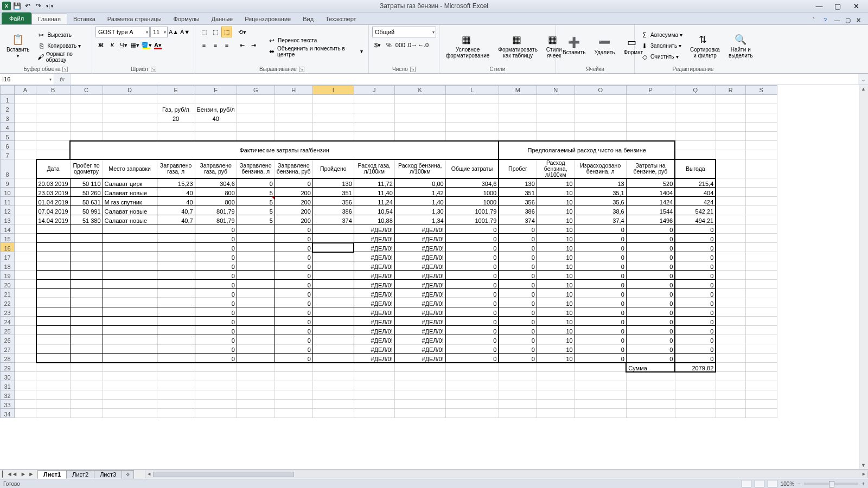 The width and height of the screenshot is (868, 488). I want to click on cell-N19: 10, so click(556, 275).